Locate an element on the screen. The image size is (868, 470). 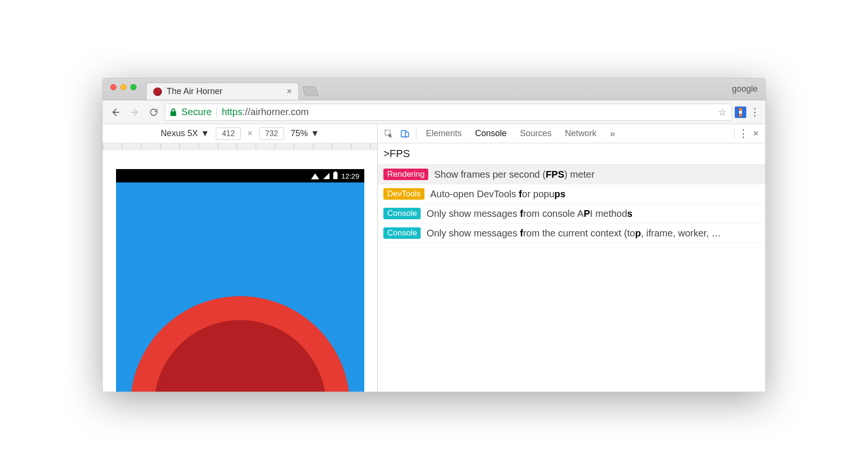
secure-label: Secure is located at coordinates (197, 112).